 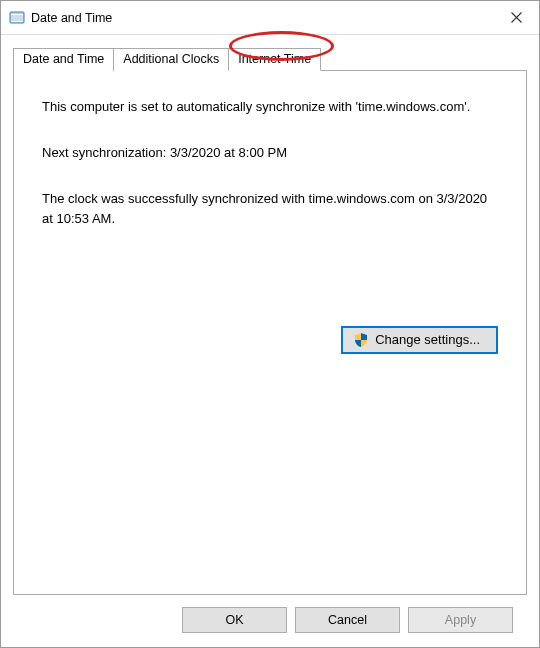 I want to click on change-settings-button: Change settings..., so click(x=420, y=340).